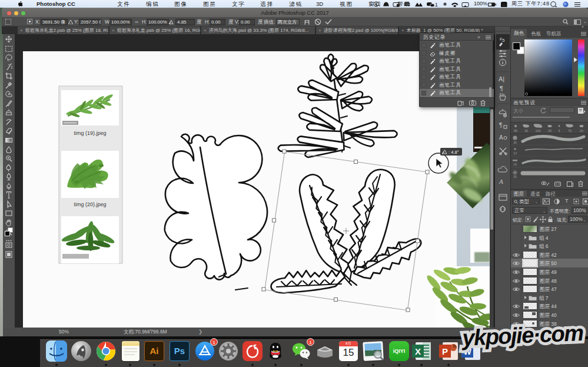  Describe the element at coordinates (515, 164) in the screenshot. I see `svg-text: 19` at that location.